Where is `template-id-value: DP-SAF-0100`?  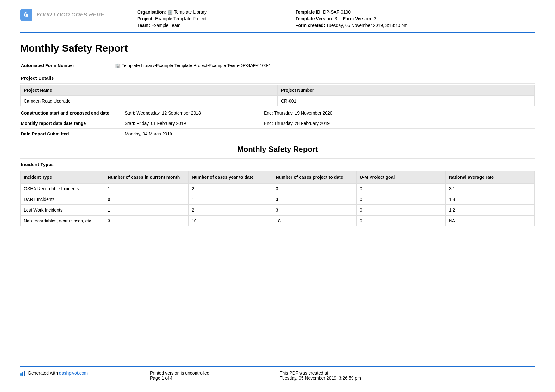 template-id-value: DP-SAF-0100 is located at coordinates (337, 12).